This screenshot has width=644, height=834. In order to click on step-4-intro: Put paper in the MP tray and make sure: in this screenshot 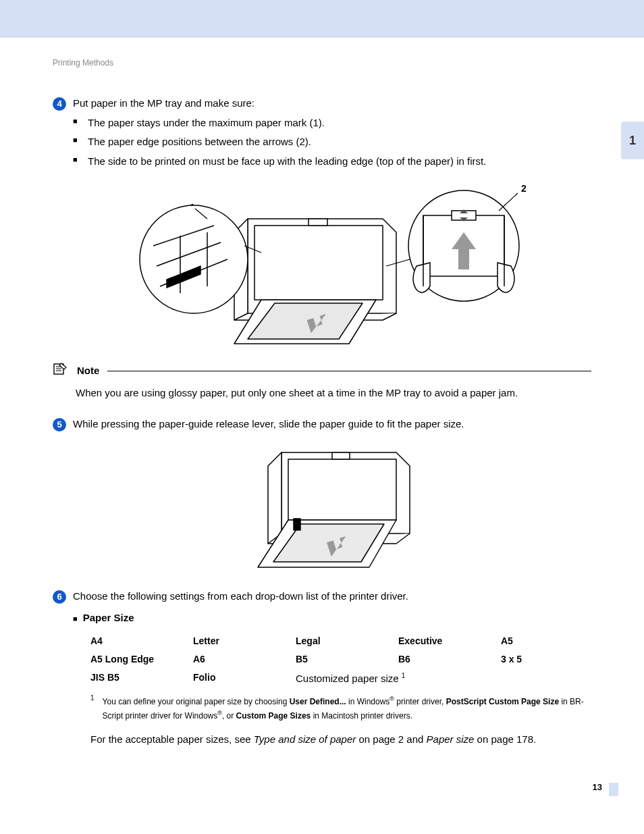, I will do `click(332, 104)`.